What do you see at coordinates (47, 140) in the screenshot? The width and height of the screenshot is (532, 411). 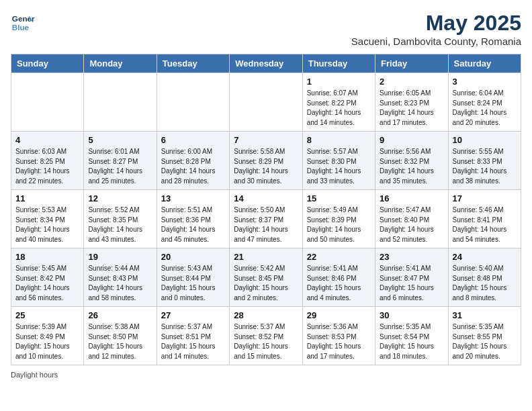 I see `day-number: 4` at bounding box center [47, 140].